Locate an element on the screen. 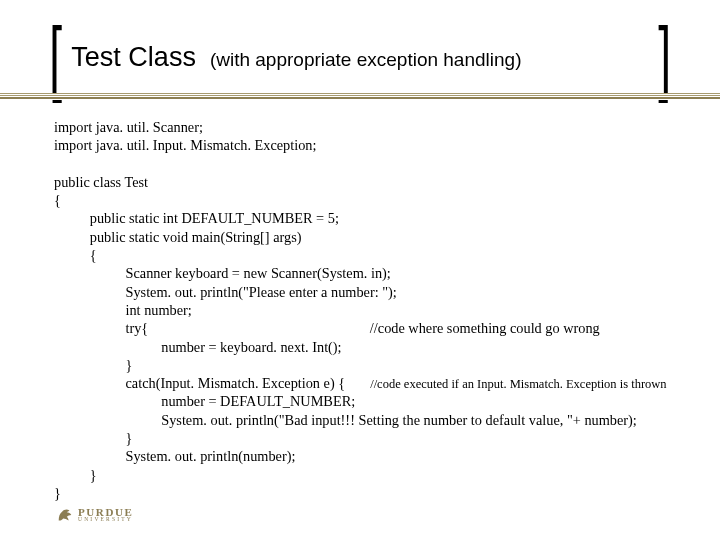 The width and height of the screenshot is (720, 540). code-line: number = keyboard. next. Int(); is located at coordinates (198, 347).